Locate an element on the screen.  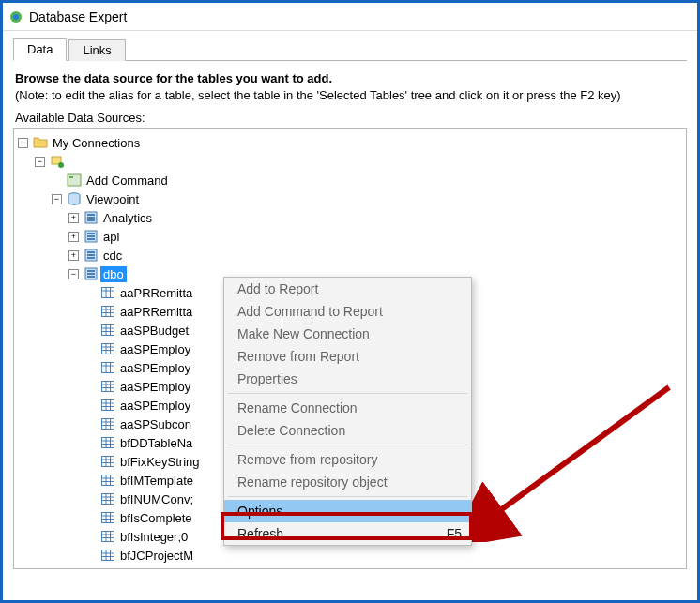
menu-item-add-command-to-report: Add Command to Report is located at coordinates (347, 311).